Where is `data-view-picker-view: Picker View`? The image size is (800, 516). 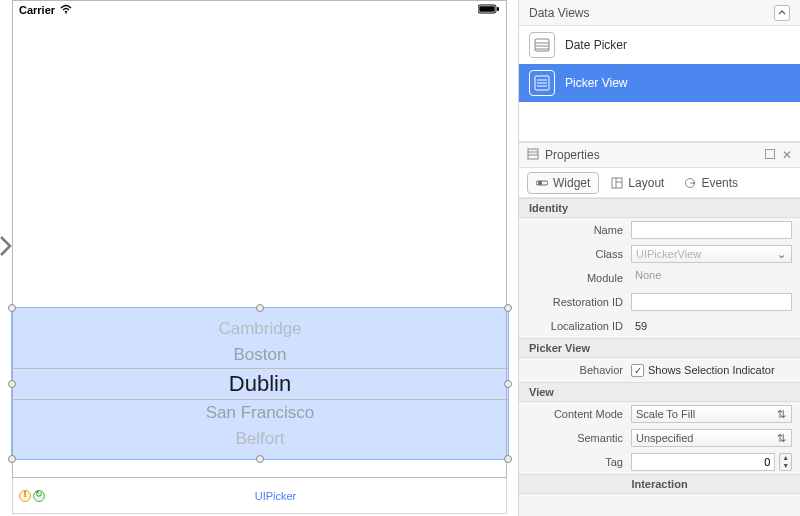 data-view-picker-view: Picker View is located at coordinates (660, 83).